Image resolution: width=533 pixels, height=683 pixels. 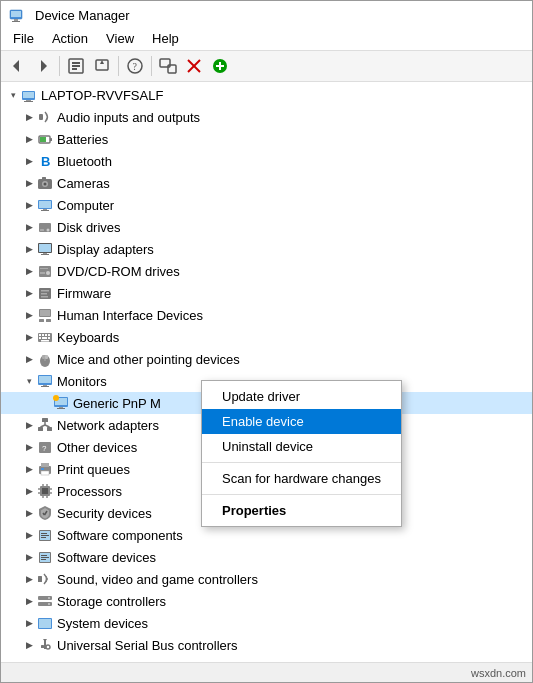 What do you see at coordinates (88, 338) in the screenshot?
I see `keyboards-label: Keyboards` at bounding box center [88, 338].